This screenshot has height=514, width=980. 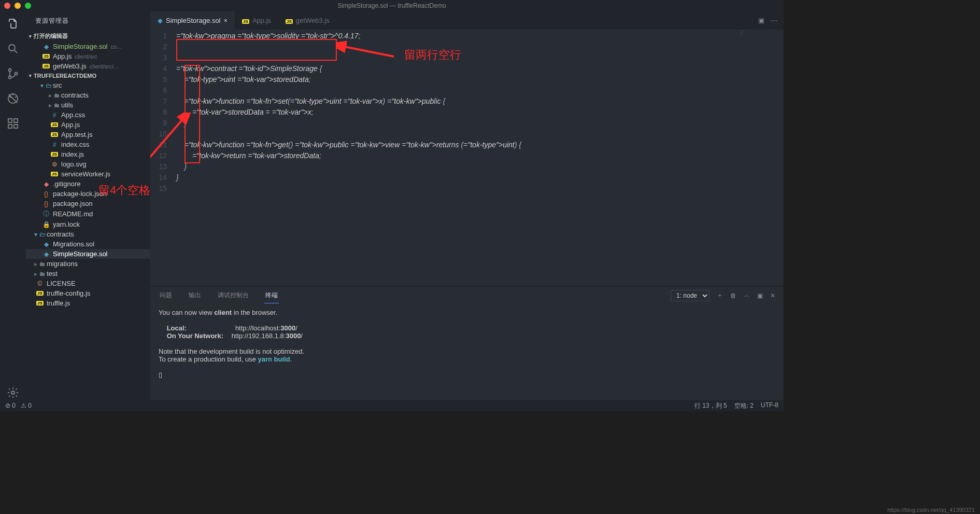 What do you see at coordinates (88, 303) in the screenshot?
I see `tree-item: JStruffle.js` at bounding box center [88, 303].